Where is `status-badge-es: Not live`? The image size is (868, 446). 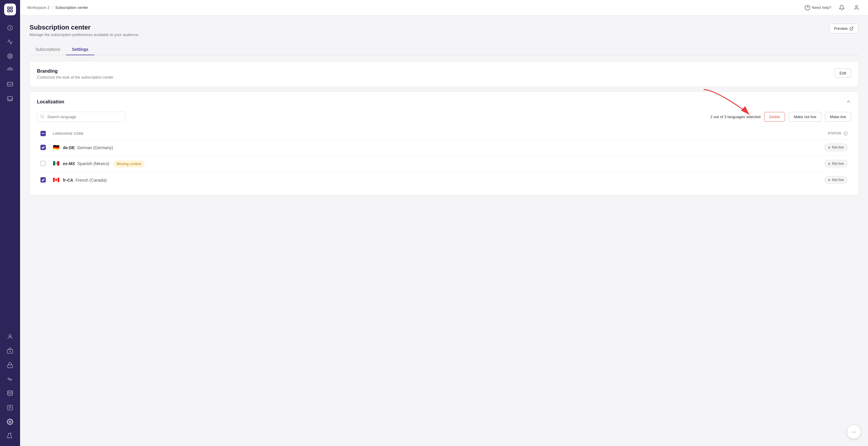
status-badge-es: Not live is located at coordinates (836, 164).